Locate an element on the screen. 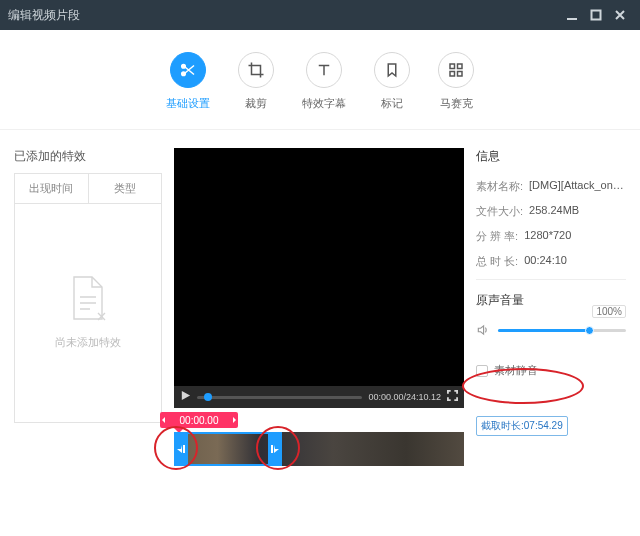 This screenshot has width=640, height=536. text-icon is located at coordinates (324, 70).